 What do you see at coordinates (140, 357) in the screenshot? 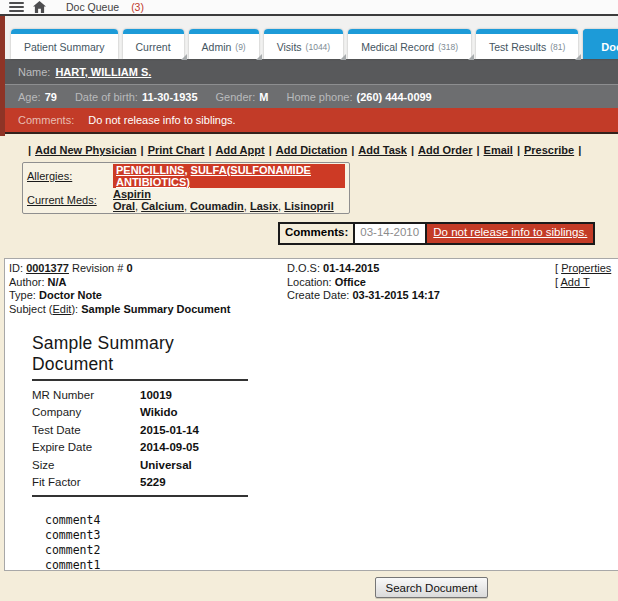
I see `document-title: Sample Summary Document` at bounding box center [140, 357].